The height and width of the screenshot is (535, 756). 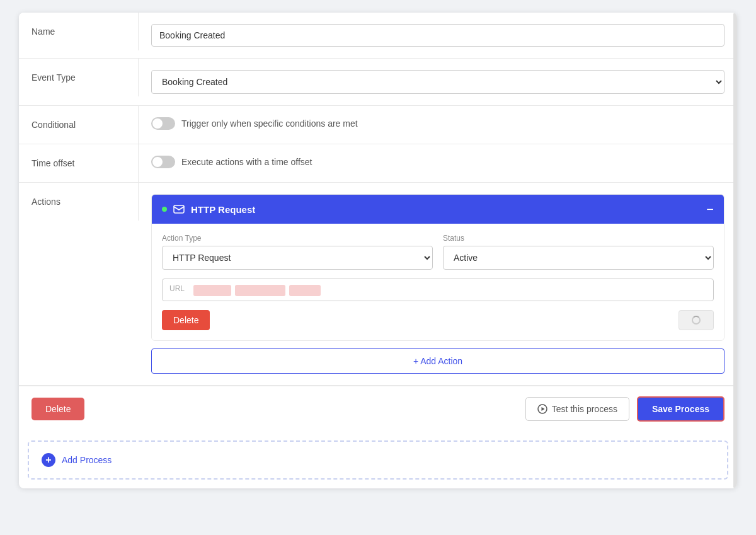 What do you see at coordinates (297, 252) in the screenshot?
I see `action-type-field: Action Type HTTP Request Send Email Webh…` at bounding box center [297, 252].